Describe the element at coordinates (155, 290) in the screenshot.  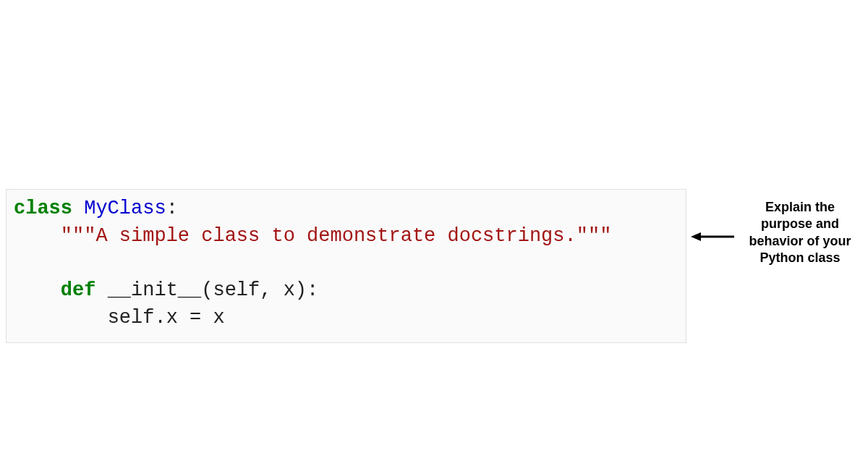
I see `function-name: __init__` at that location.